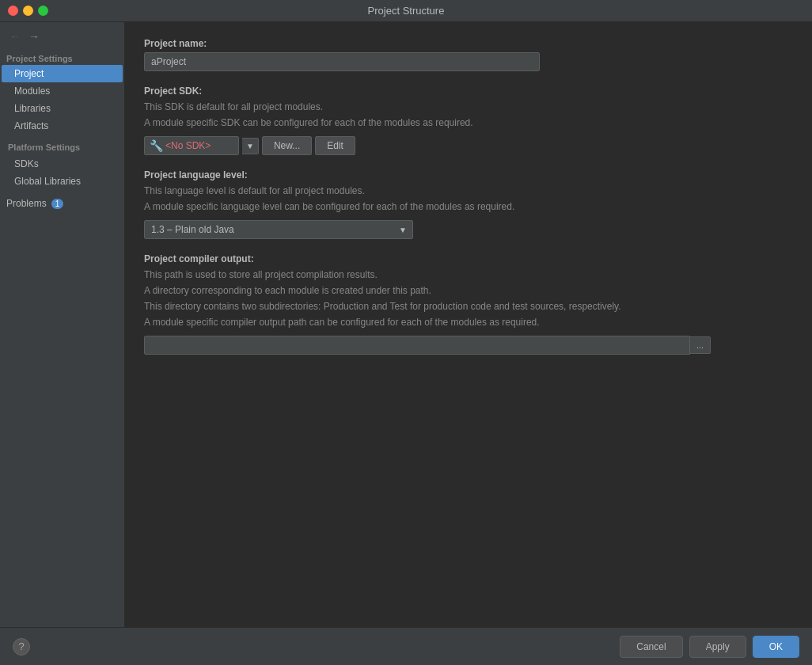 This screenshot has height=665, width=812. Describe the element at coordinates (469, 44) in the screenshot. I see `project-name-label: Project name:` at that location.